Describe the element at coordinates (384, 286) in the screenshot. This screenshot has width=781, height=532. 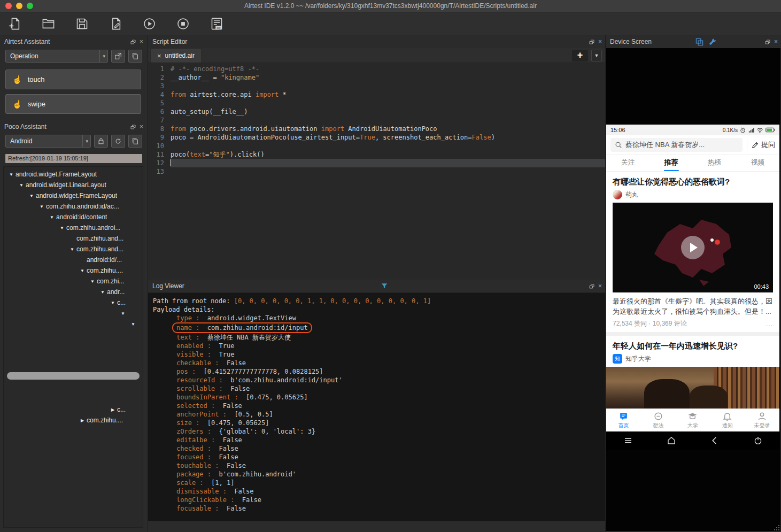
I see `log-filter-button` at that location.